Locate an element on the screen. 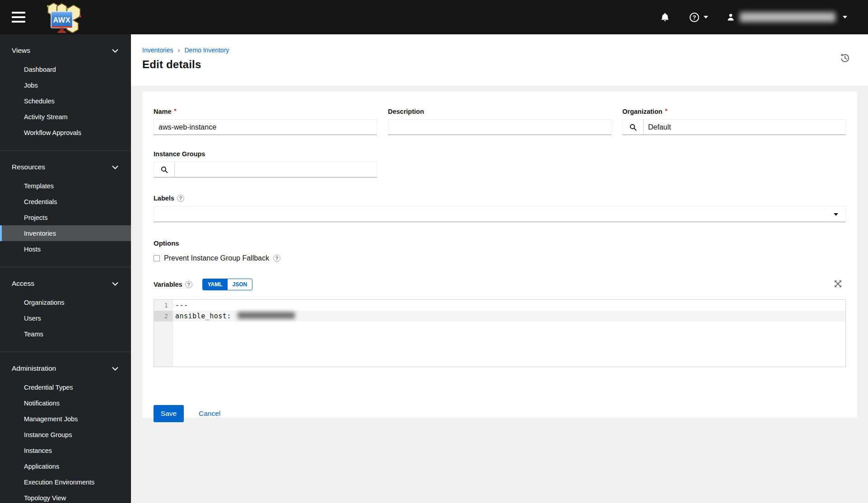 The width and height of the screenshot is (868, 503). sidebar-item-jobs: Jobs is located at coordinates (65, 85).